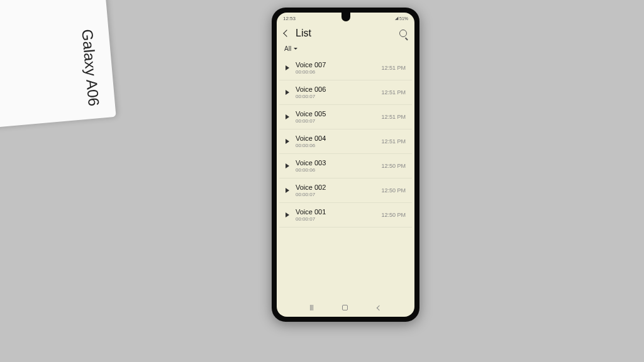  What do you see at coordinates (346, 308) in the screenshot?
I see `nav-bar` at bounding box center [346, 308].